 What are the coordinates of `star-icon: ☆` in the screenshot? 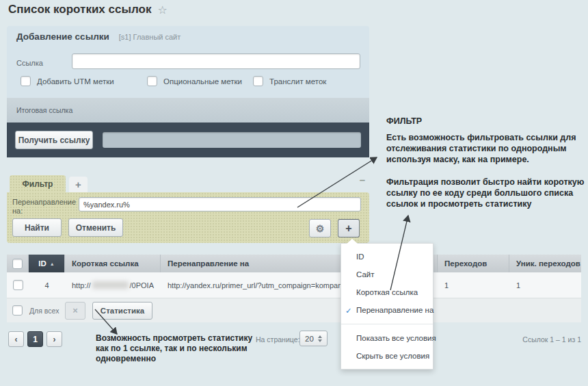 It's located at (162, 10).